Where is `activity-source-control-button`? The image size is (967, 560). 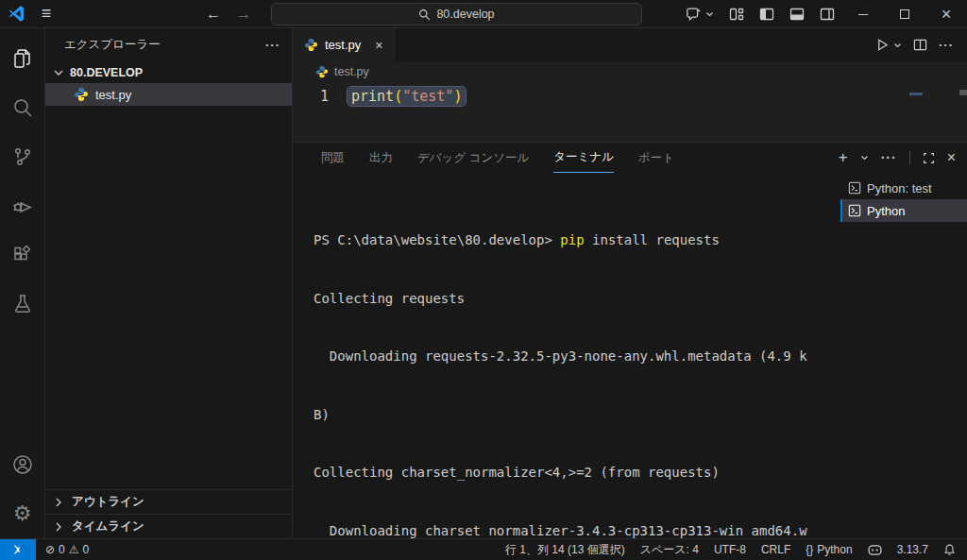
activity-source-control-button is located at coordinates (23, 157).